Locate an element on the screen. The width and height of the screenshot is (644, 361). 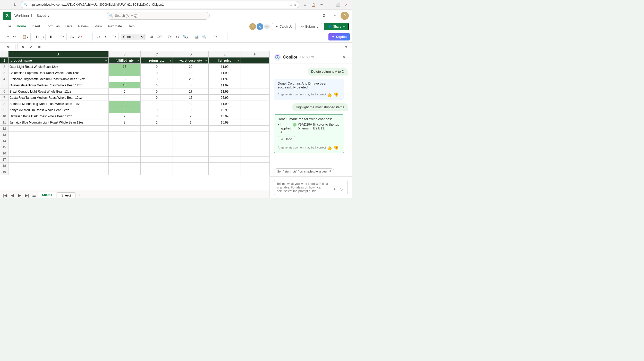
tab-review: Review is located at coordinates (83, 26).